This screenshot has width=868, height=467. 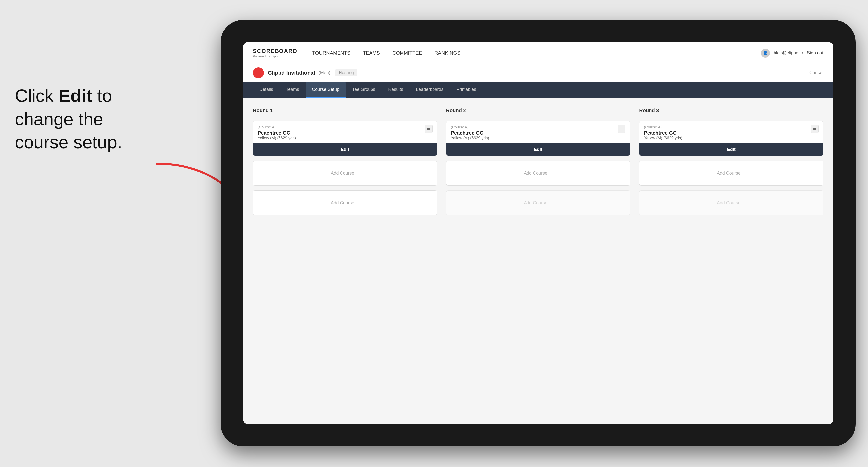 I want to click on round-3-edit-button: Edit, so click(x=731, y=150).